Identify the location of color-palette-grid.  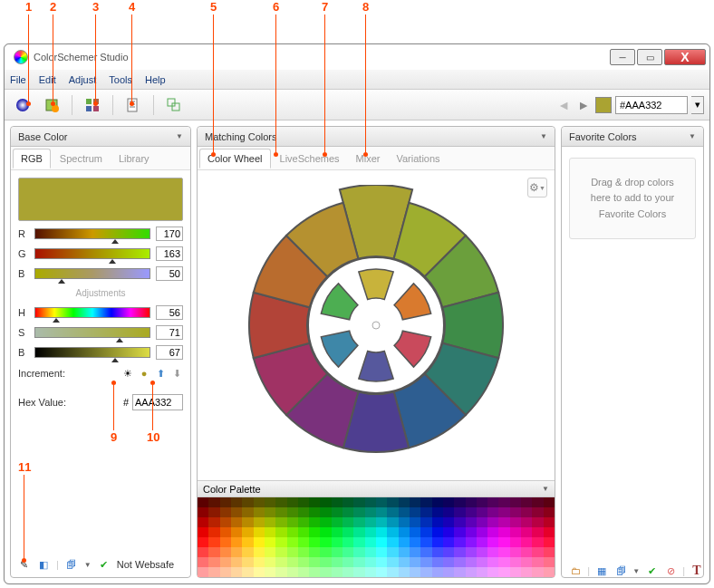
(376, 537).